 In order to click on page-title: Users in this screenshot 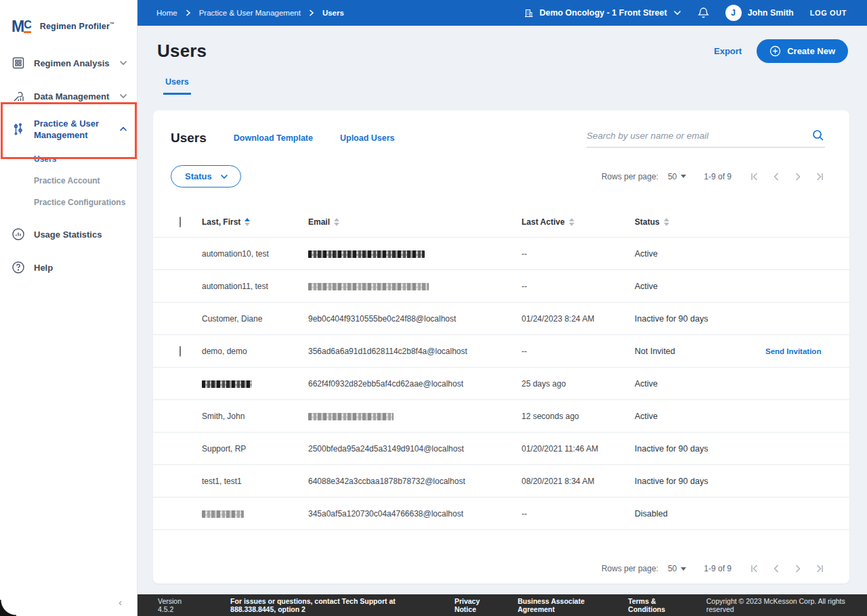, I will do `click(182, 51)`.